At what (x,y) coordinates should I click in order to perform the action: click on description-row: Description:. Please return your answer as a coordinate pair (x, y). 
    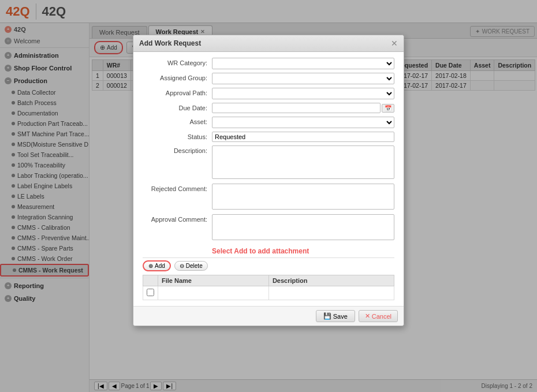
    Looking at the image, I should click on (268, 163).